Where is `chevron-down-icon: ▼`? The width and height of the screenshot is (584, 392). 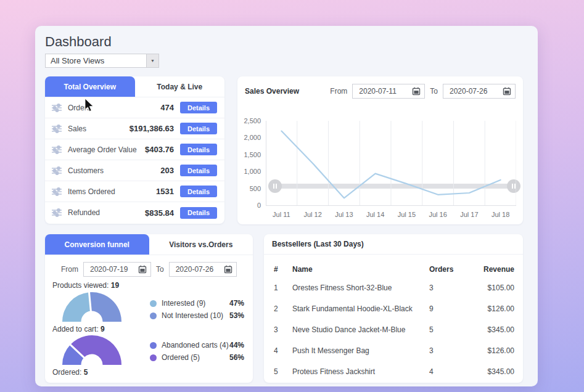
chevron-down-icon: ▼ is located at coordinates (153, 60).